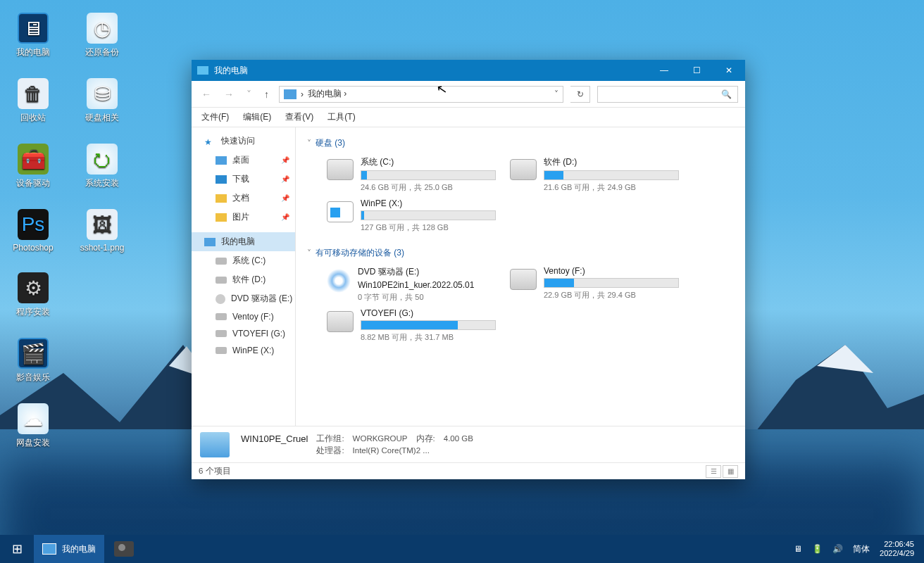 This screenshot has height=563, width=924. Describe the element at coordinates (428, 162) in the screenshot. I see `drive-name: 系统 (C:)` at that location.